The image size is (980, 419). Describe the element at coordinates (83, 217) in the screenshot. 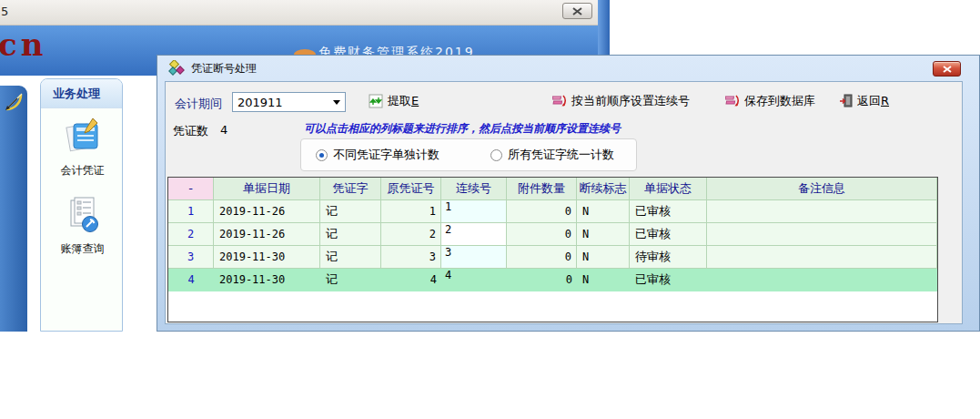

I see `ledger-icon` at that location.